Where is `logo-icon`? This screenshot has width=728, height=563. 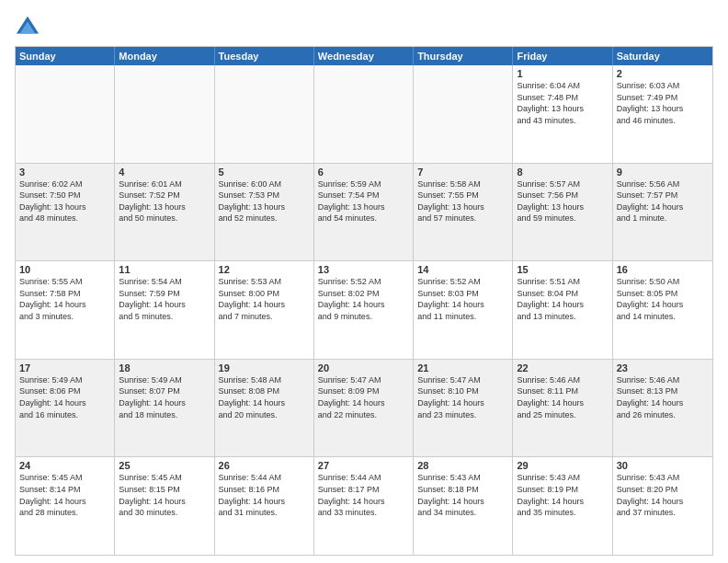
logo-icon is located at coordinates (28, 28).